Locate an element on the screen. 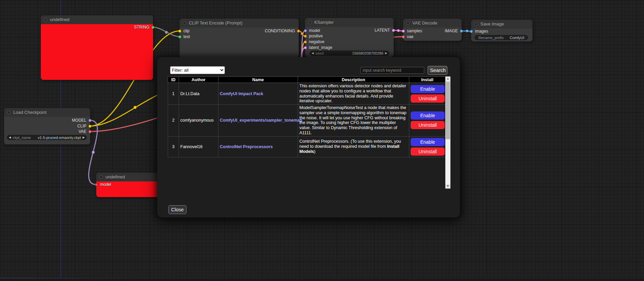  output-slot-image: IMAGE is located at coordinates (432, 31).